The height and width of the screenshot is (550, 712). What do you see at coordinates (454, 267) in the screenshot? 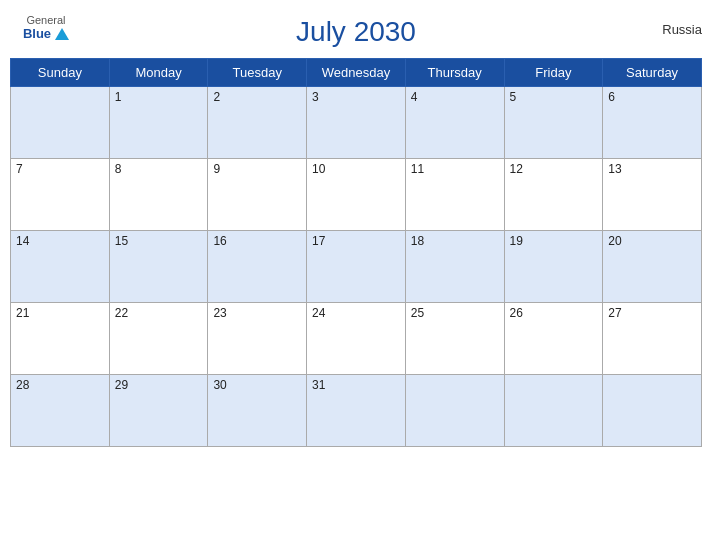
I see `calendar-day-cell: 18` at bounding box center [454, 267].